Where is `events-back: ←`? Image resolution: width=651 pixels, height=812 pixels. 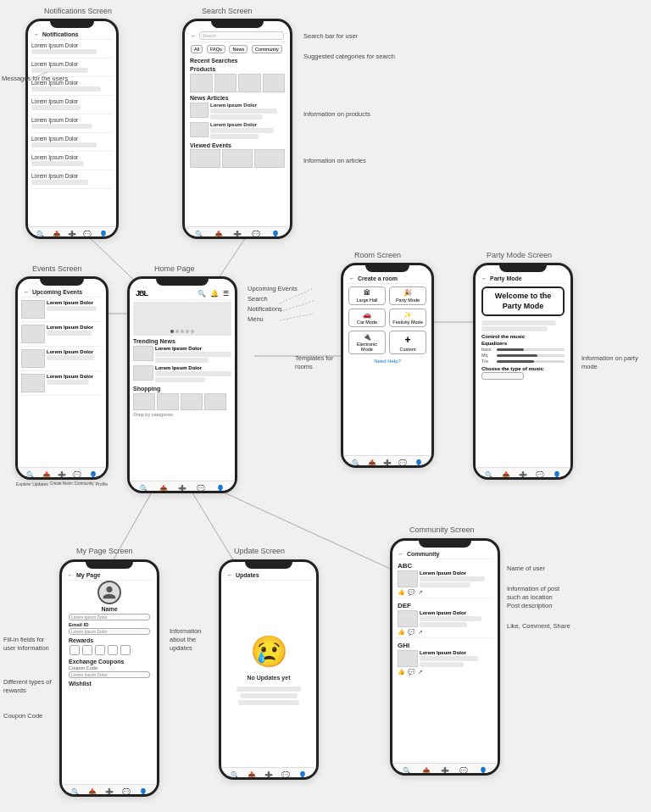 events-back: ← is located at coordinates (27, 292).